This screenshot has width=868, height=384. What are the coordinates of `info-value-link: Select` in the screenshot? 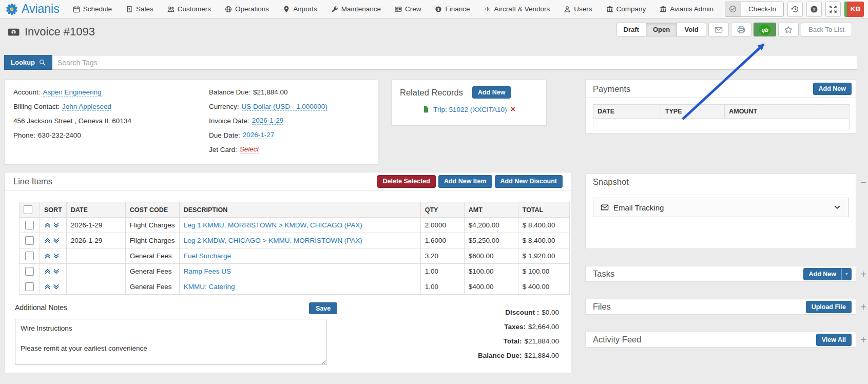 It's located at (249, 149).